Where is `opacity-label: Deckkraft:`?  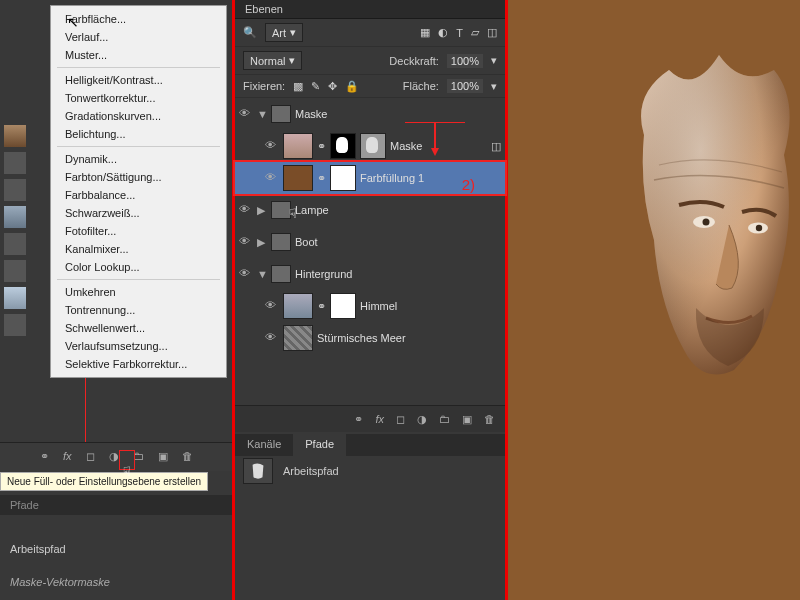 opacity-label: Deckkraft: is located at coordinates (414, 61).